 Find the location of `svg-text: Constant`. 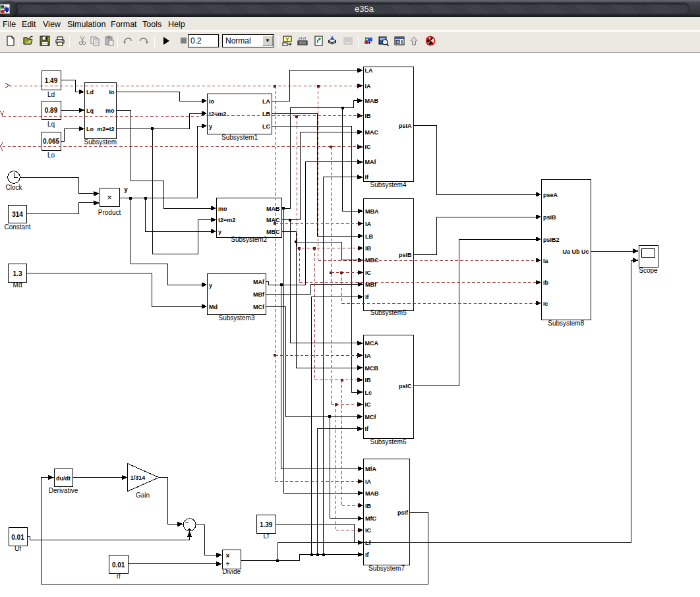

svg-text: Constant is located at coordinates (17, 227).